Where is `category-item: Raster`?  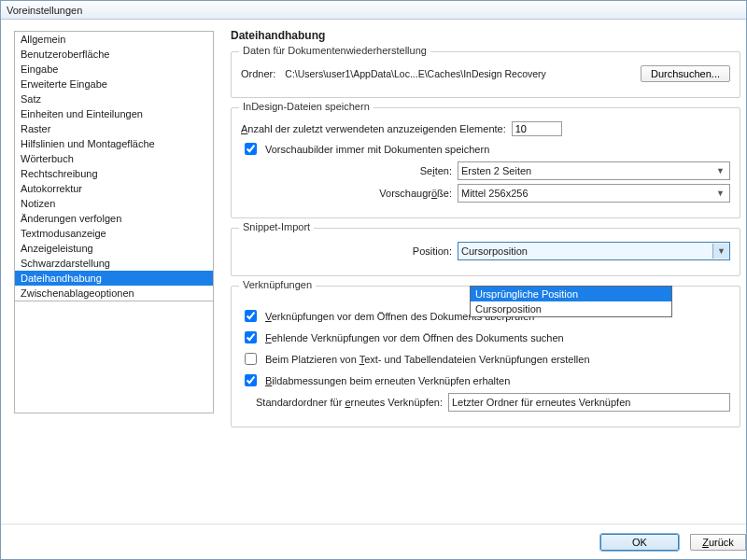
category-item: Raster is located at coordinates (114, 129).